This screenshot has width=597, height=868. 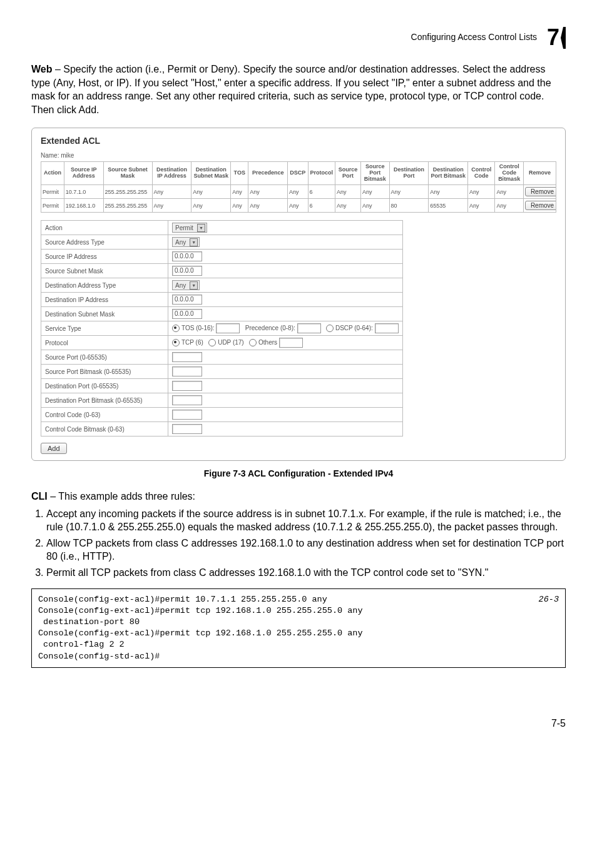 I want to click on tos-label: TOS (0-16):, so click(x=198, y=328).